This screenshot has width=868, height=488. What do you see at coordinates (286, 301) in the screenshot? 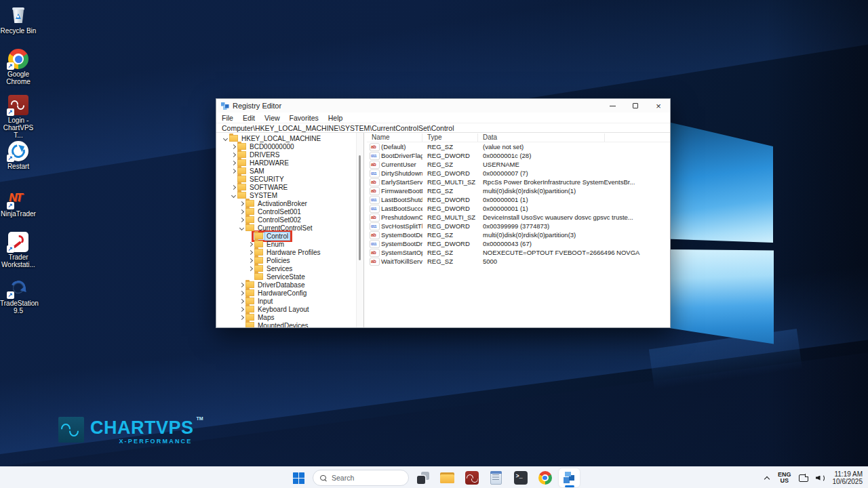
I see `tree-item: Input` at bounding box center [286, 301].